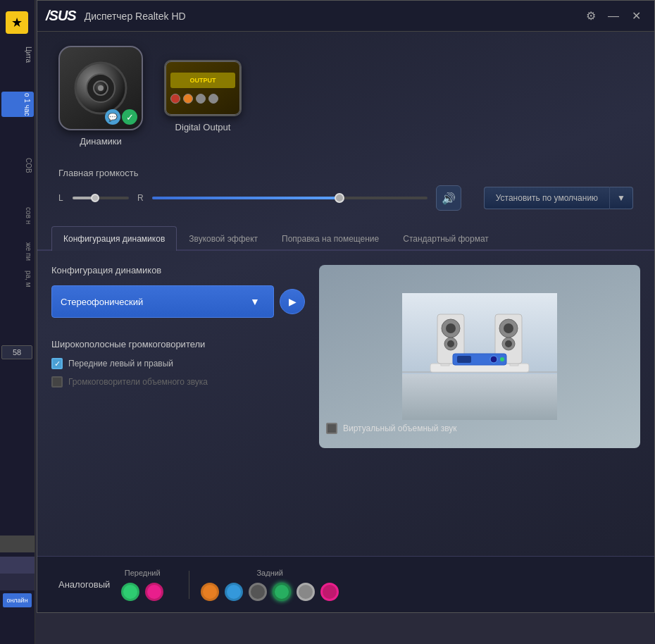  What do you see at coordinates (591, 16) in the screenshot?
I see `settings-button: ⚙` at bounding box center [591, 16].